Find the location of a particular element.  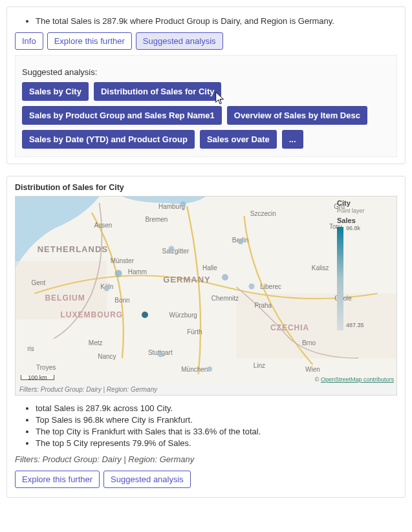

map-city-label: Linz is located at coordinates (259, 366).